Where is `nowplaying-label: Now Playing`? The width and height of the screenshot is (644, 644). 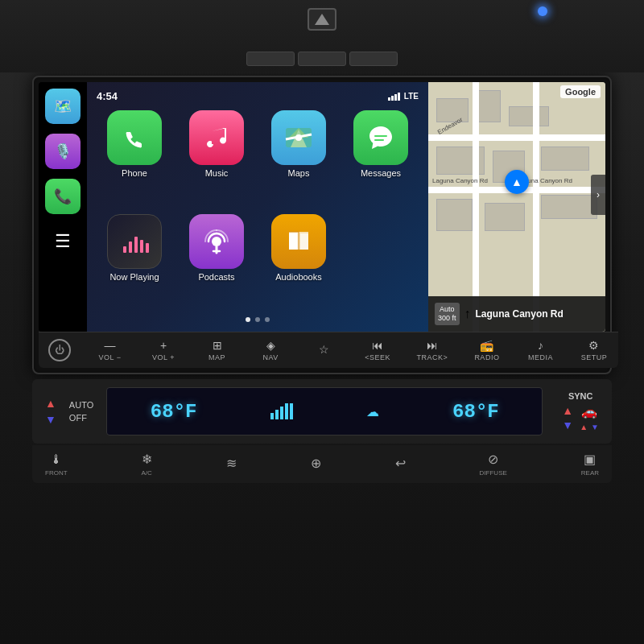
nowplaying-label: Now Playing is located at coordinates (134, 277).